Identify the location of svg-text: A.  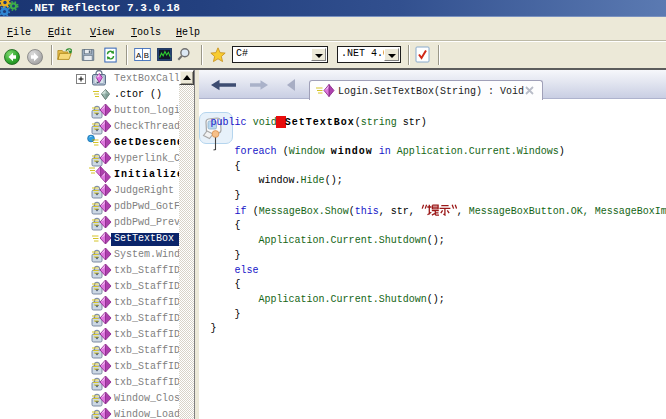
(139, 56).